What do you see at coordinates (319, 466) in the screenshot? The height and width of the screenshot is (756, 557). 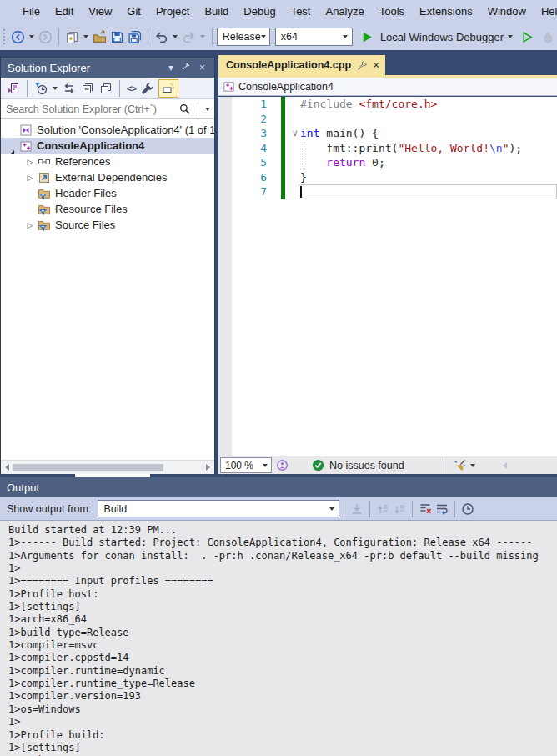 I see `issues-indicator` at bounding box center [319, 466].